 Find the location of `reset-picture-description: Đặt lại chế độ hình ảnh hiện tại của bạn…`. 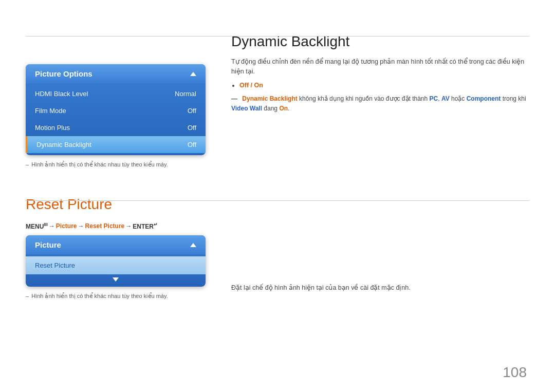

reset-picture-description: Đặt lại chế độ hình ảnh hiện tại của bạn… is located at coordinates (380, 288).